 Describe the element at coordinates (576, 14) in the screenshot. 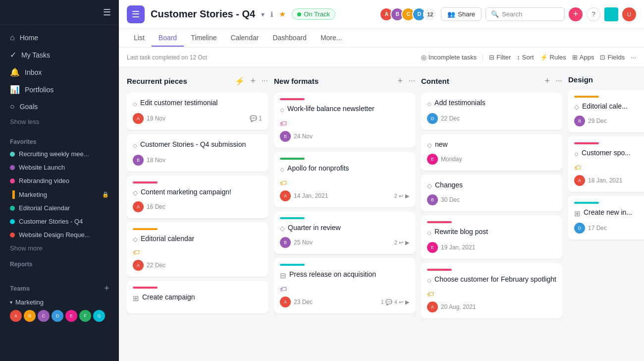

I see `add-button: +` at that location.